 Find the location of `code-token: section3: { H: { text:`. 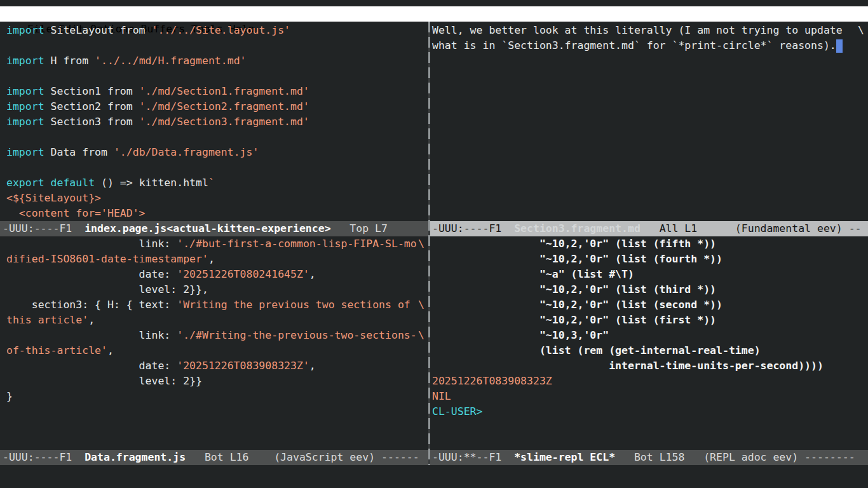

code-token: section3: { H: { text: is located at coordinates (92, 305).